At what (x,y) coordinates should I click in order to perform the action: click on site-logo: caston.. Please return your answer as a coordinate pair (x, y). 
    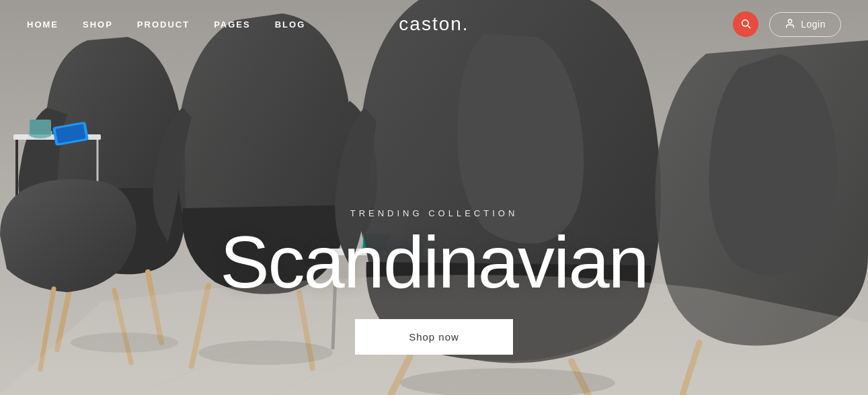
    Looking at the image, I should click on (434, 24).